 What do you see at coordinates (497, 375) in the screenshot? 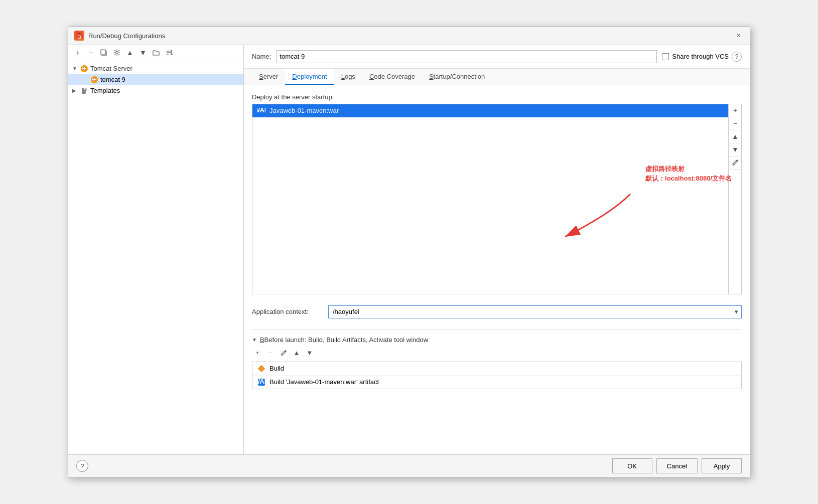
I see `before-launch-list: Build WAR Build 'Javaweb-01-maven:war' a…` at bounding box center [497, 375].